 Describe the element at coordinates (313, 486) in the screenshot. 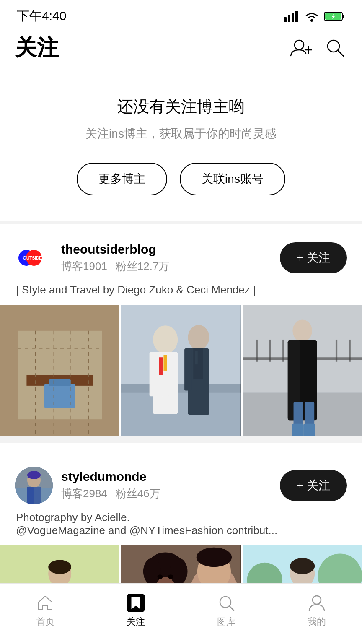

I see `follow-button-1: + 关注` at that location.